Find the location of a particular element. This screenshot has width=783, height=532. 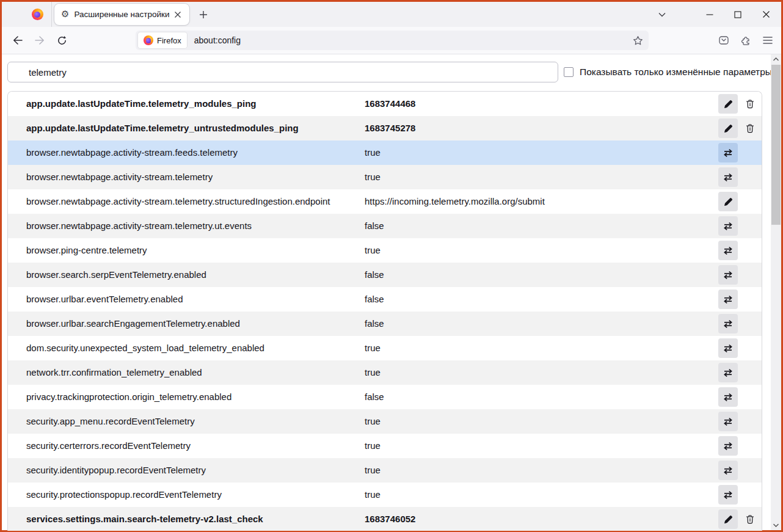

tab-close-icon is located at coordinates (178, 15).